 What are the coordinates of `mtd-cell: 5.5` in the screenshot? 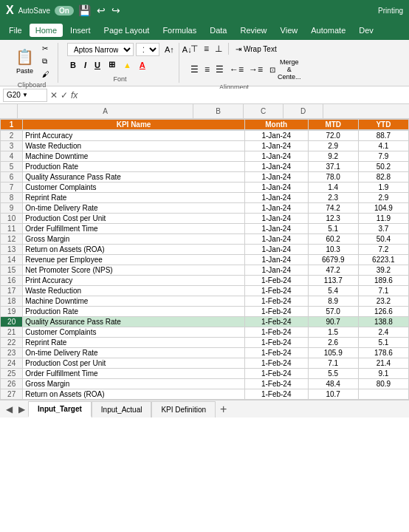 It's located at (333, 374).